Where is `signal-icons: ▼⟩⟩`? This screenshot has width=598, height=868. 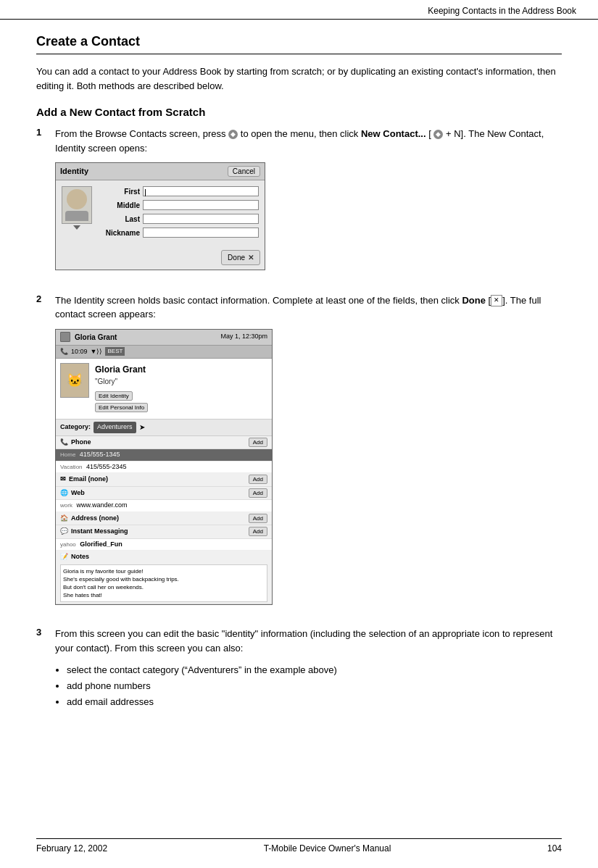 signal-icons: ▼⟩⟩ is located at coordinates (97, 352).